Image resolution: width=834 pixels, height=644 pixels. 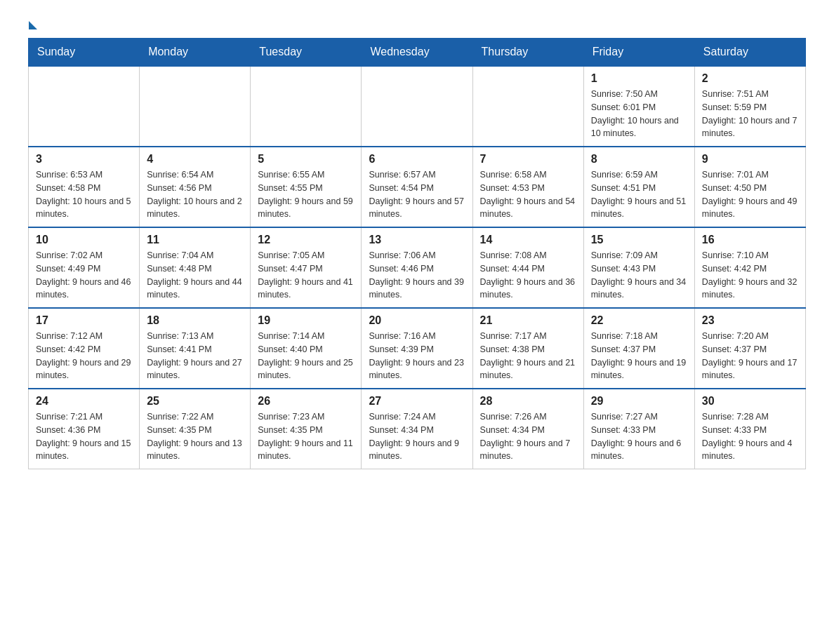 I want to click on day-info: Sunrise: 7:13 AMSunset: 4:41 PMDaylight:…, so click(x=195, y=356).